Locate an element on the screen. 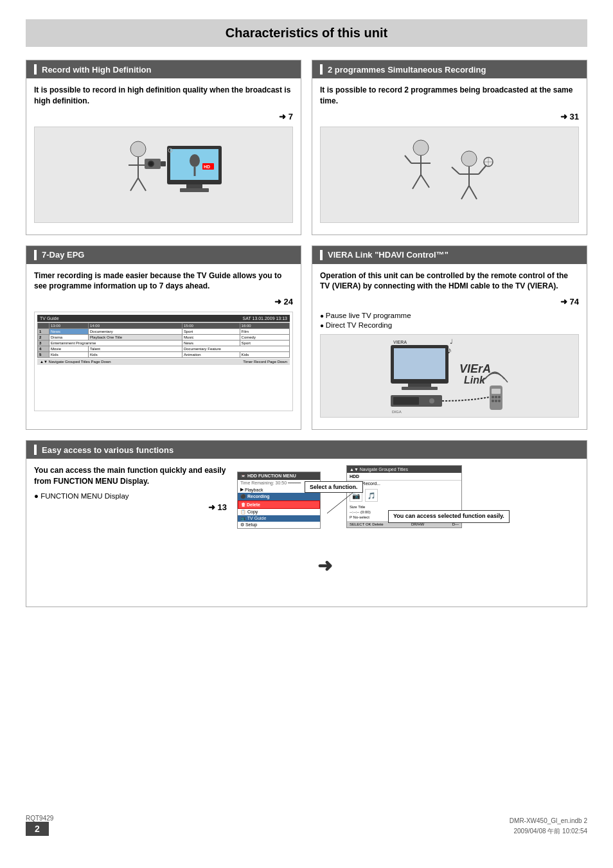 The height and width of the screenshot is (868, 613). file-ref: DMR-XW450_Gl_en.indb 2 is located at coordinates (549, 821).